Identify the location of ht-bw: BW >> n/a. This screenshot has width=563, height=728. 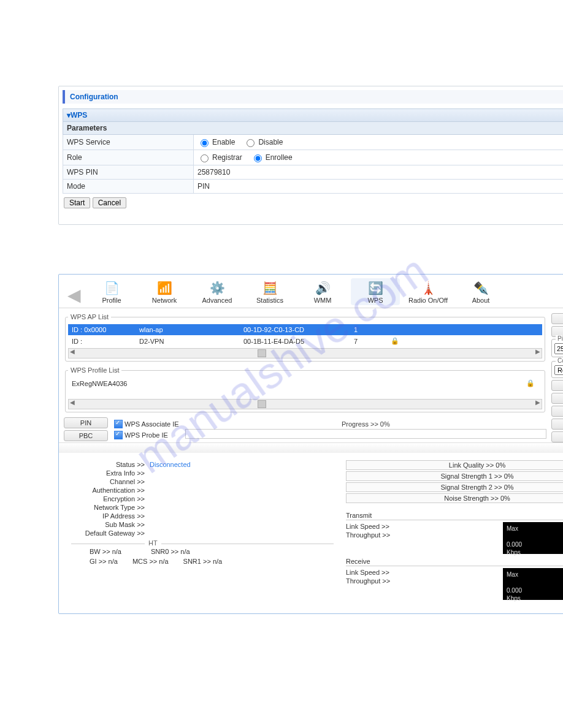
(105, 552).